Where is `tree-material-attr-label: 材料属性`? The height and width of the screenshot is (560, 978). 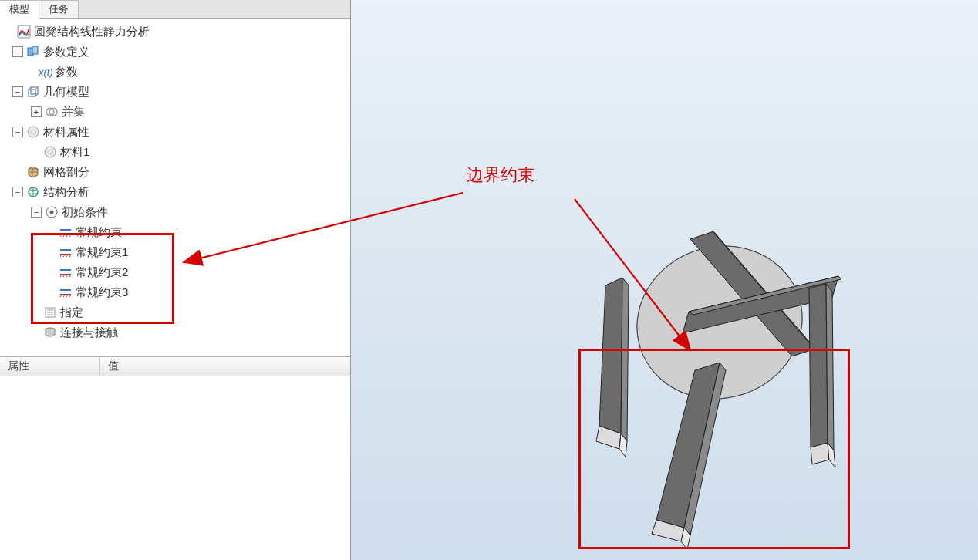
tree-material-attr-label: 材料属性 is located at coordinates (66, 133).